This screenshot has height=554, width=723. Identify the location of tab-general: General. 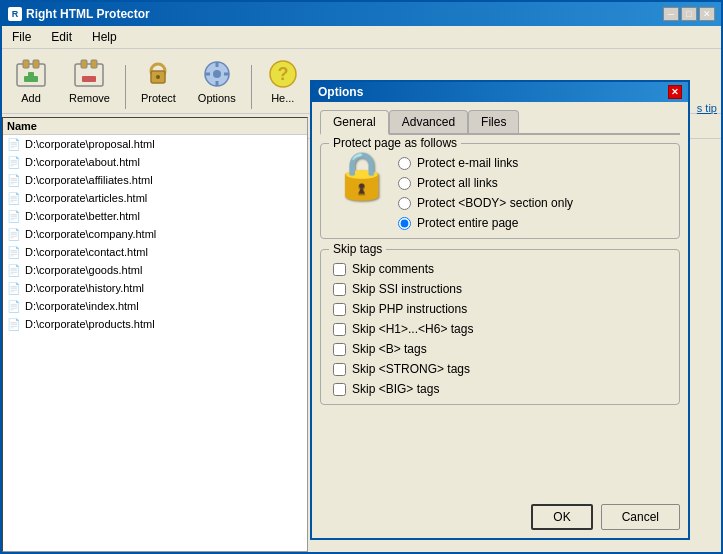
(354, 122).